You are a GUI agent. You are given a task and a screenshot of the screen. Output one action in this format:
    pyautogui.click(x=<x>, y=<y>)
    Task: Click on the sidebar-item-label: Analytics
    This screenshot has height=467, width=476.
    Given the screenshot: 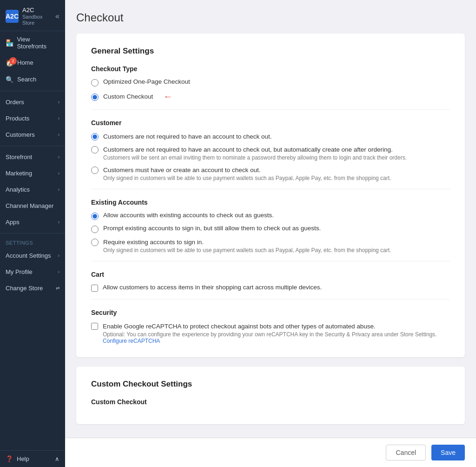 What is the action you would take?
    pyautogui.click(x=18, y=190)
    